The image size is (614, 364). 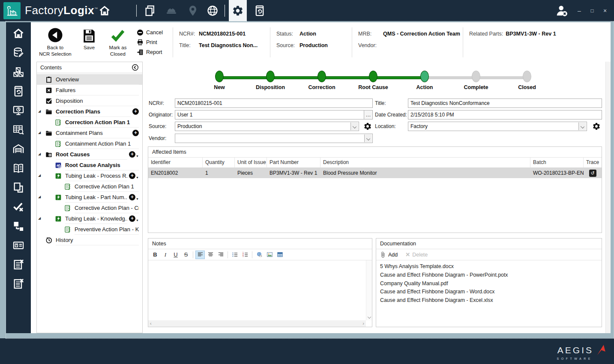 What do you see at coordinates (90, 122) in the screenshot?
I see `tree-item-correction-action-plan-1: Correction Action Plan 1` at bounding box center [90, 122].